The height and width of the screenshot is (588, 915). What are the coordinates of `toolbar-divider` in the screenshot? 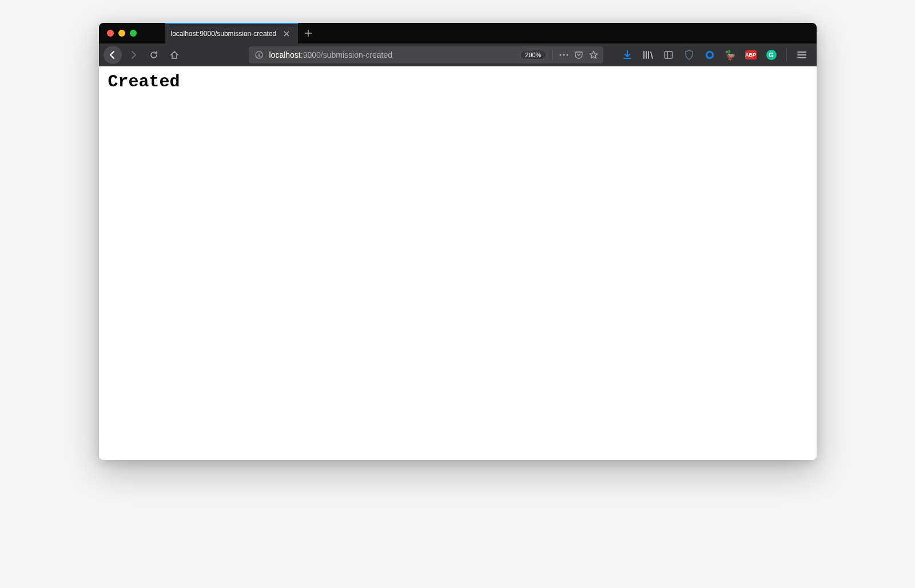 It's located at (787, 55).